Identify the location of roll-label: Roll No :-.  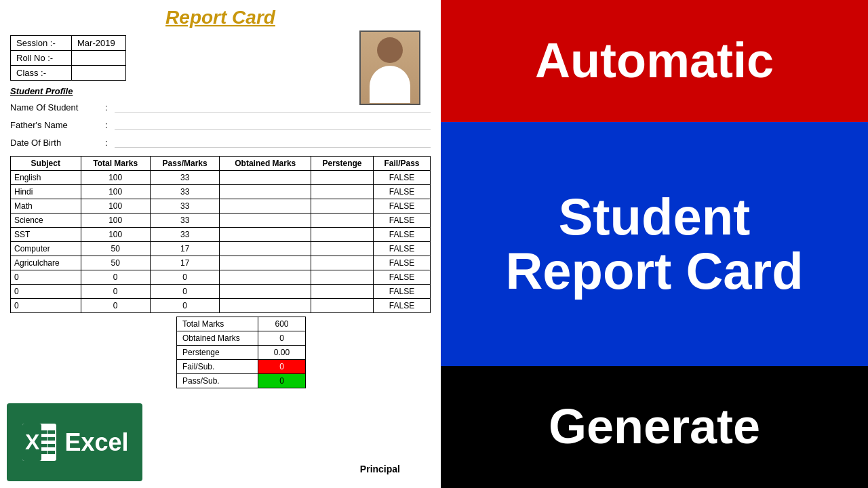
(41, 58).